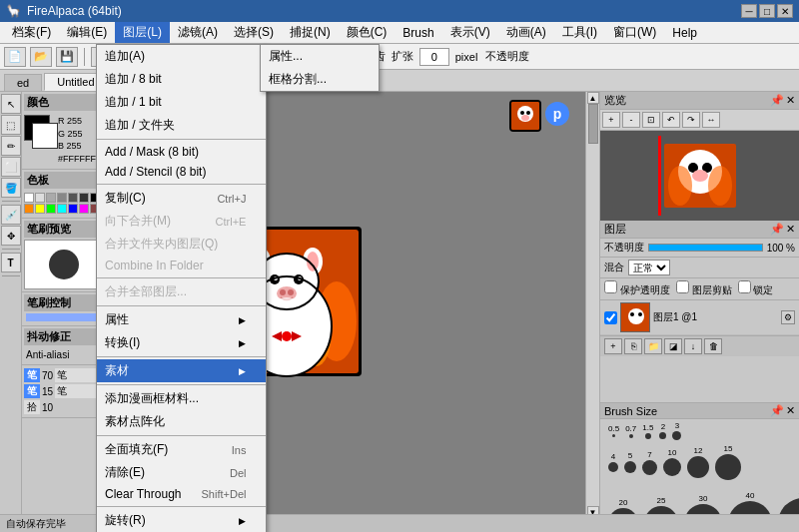 This screenshot has height=532, width=799. I want to click on copy-layer-btn: ⎘, so click(633, 346).